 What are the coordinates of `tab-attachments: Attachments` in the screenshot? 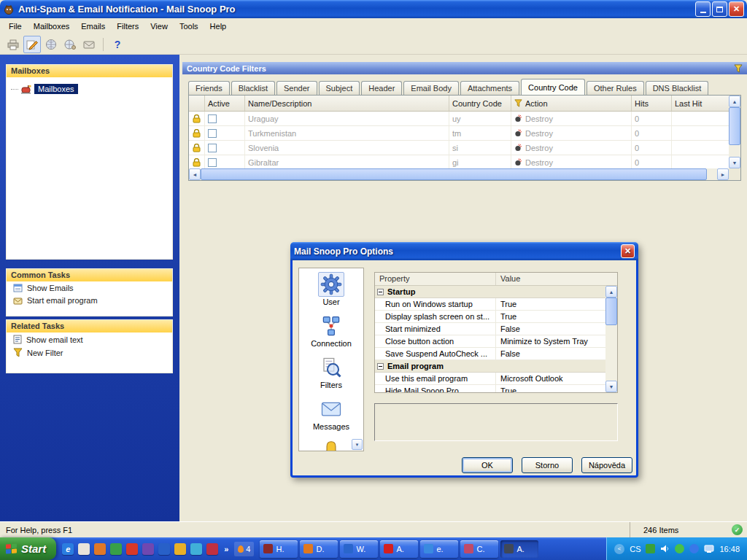 It's located at (490, 88).